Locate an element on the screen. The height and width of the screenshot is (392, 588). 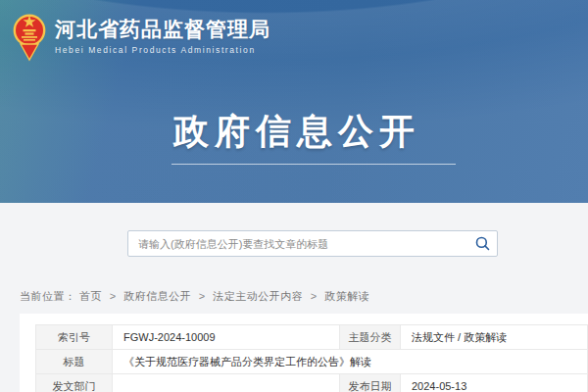
issuing-dept-label: 发文部门 is located at coordinates (74, 383).